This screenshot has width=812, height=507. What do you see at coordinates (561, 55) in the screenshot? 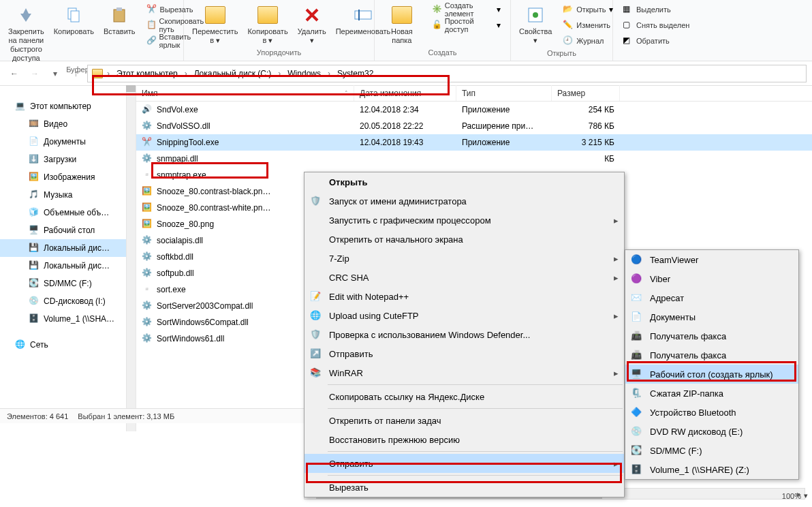
I see `group-label-open: Открыть` at bounding box center [561, 55].